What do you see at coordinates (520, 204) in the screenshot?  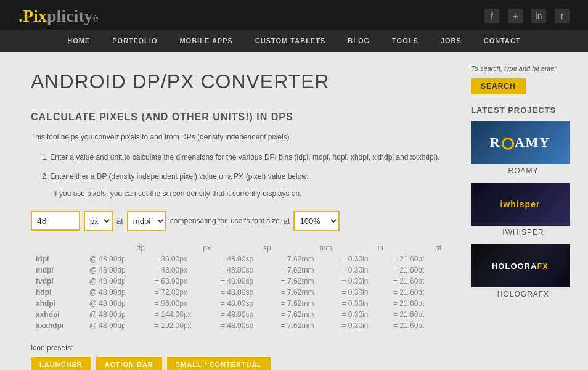 I see `iwhisper-logo-text: iwhisper` at bounding box center [520, 204].